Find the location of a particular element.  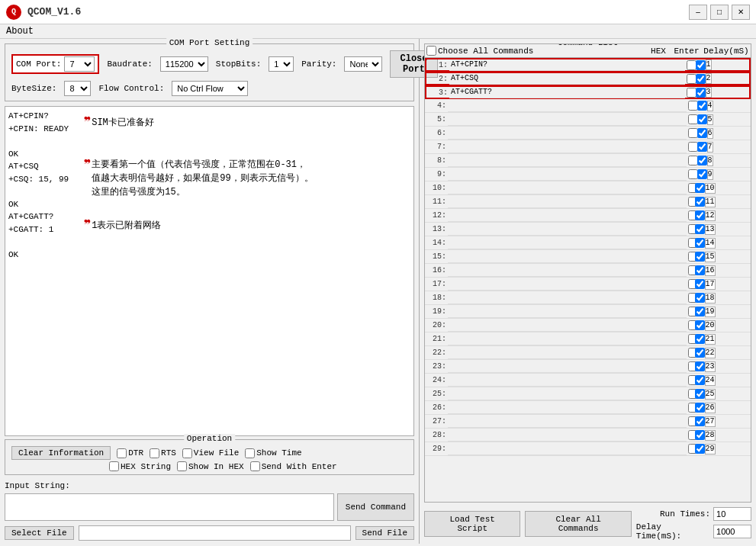

dtr-checkbox is located at coordinates (122, 453).